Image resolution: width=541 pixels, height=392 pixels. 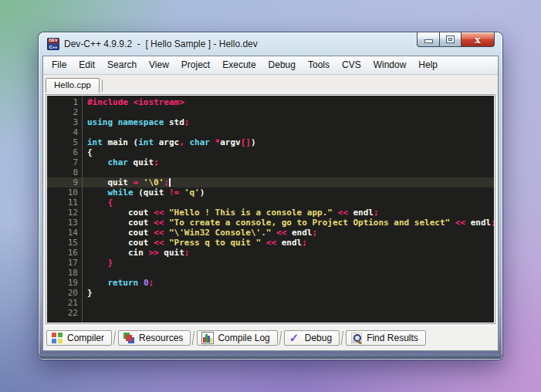 I want to click on code-text: cout << "Hello ! This is a console app."…, so click(x=230, y=213).